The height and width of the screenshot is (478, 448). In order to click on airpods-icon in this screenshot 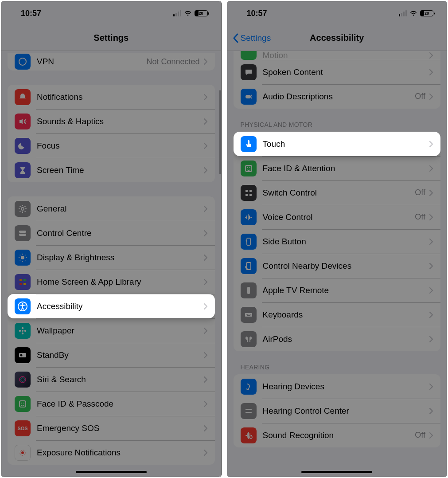, I will do `click(249, 339)`.